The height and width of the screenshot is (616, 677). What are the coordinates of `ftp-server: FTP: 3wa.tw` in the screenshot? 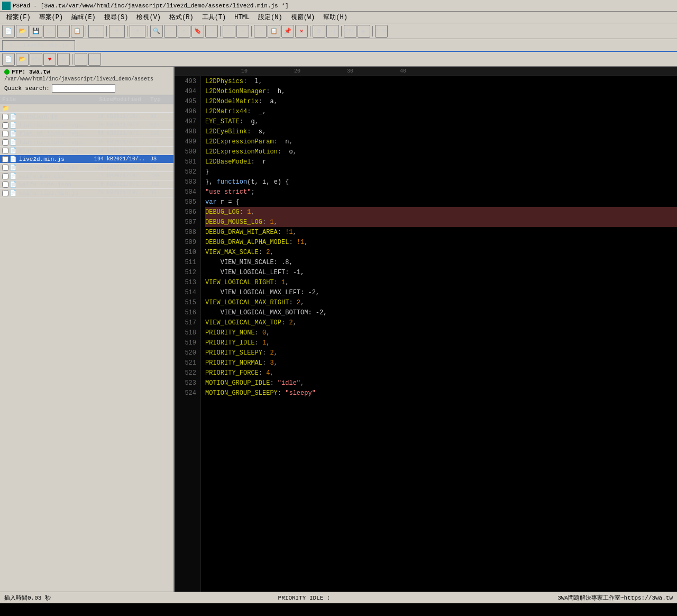 It's located at (87, 72).